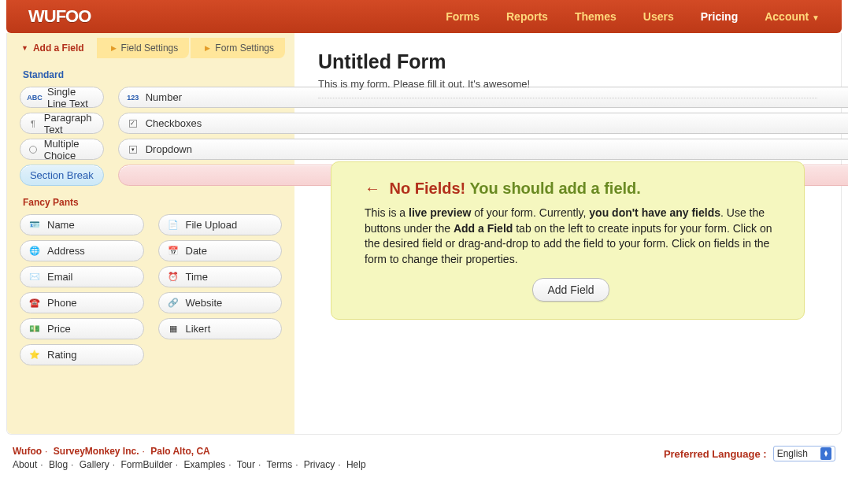  Describe the element at coordinates (220, 225) in the screenshot. I see `field-file-upload: 📄File Upload` at that location.